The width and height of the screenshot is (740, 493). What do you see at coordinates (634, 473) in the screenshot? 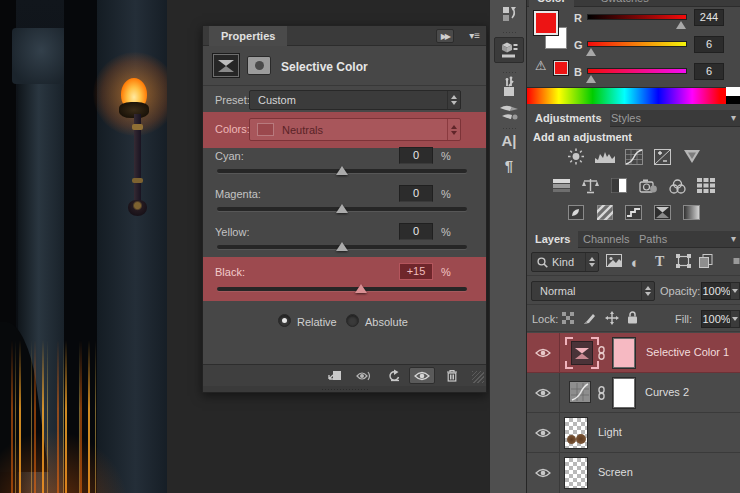
I see `layer-row-screen: Screen` at bounding box center [634, 473].